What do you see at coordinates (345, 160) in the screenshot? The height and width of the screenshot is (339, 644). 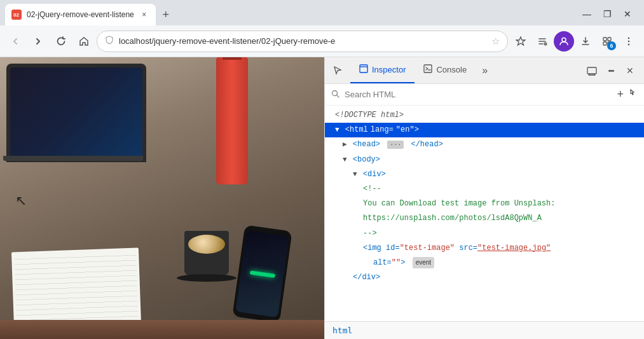 I see `body-triangle: ▼` at bounding box center [345, 160].